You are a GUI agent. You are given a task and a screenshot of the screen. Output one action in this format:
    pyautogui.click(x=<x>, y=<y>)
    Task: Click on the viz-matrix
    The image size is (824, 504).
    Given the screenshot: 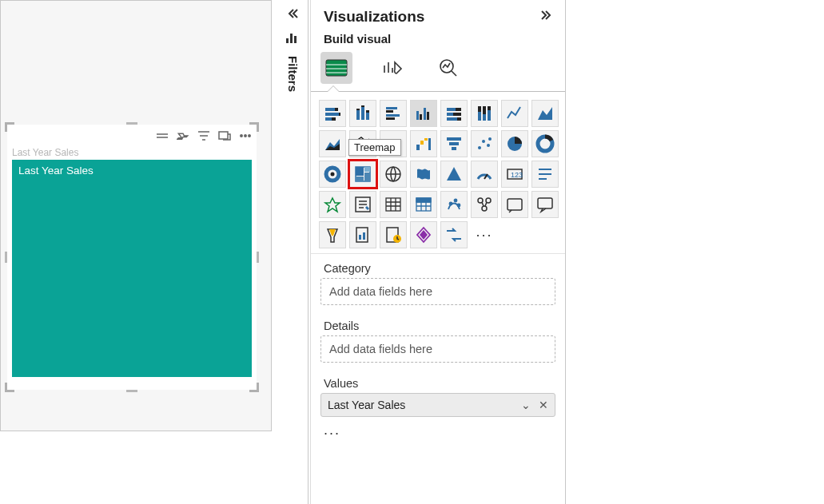 What is the action you would take?
    pyautogui.click(x=424, y=204)
    